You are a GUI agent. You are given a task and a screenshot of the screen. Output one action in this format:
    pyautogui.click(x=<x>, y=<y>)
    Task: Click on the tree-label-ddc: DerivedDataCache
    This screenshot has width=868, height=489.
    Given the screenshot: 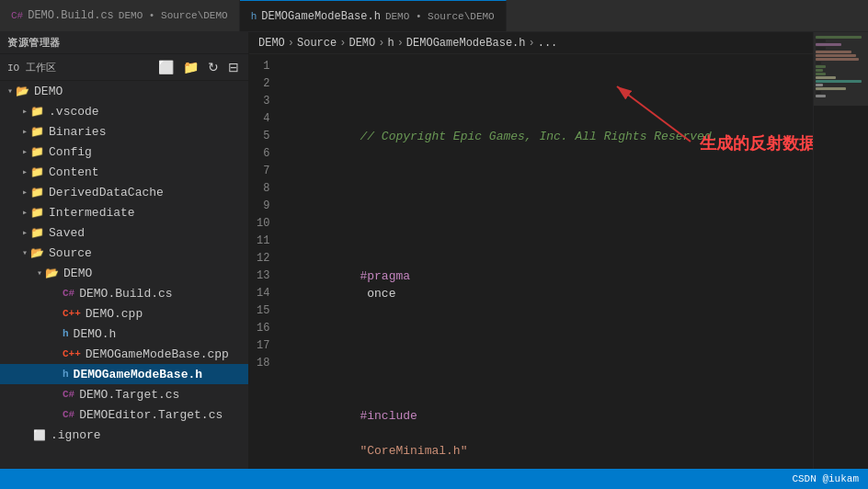 What is the action you would take?
    pyautogui.click(x=107, y=193)
    